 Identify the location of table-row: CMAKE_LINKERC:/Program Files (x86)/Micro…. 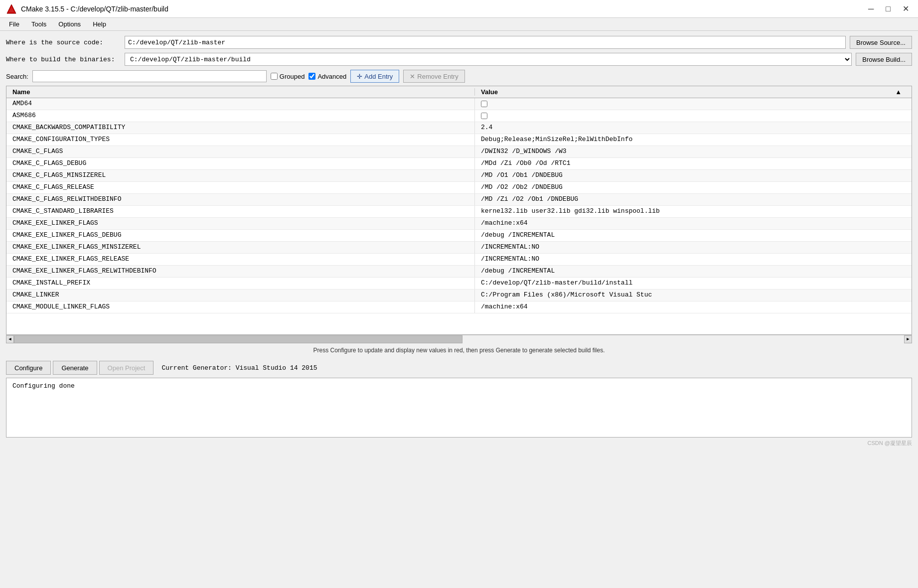
(459, 295).